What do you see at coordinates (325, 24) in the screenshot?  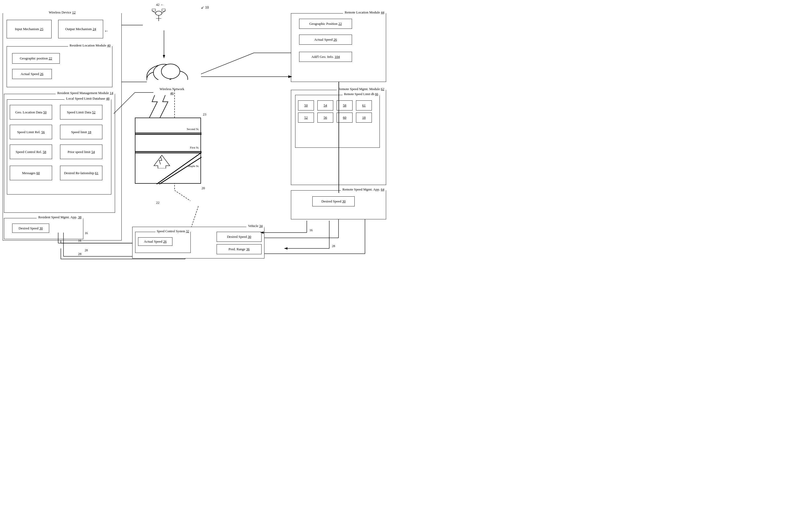 I see `geo-position-remote-box: Geographic Position 22` at bounding box center [325, 24].